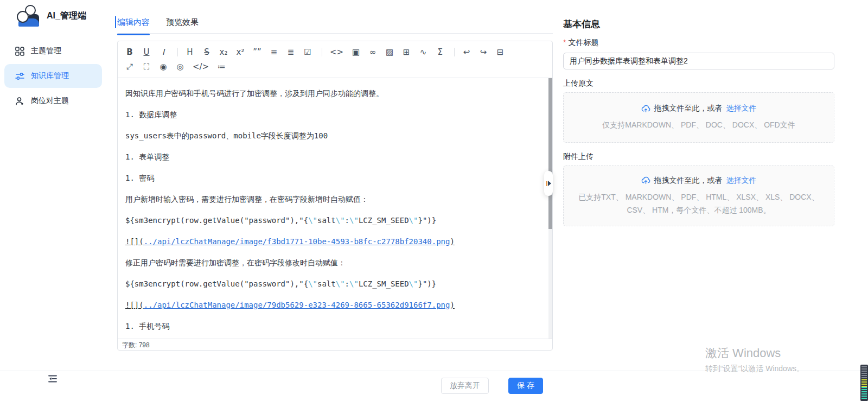 Image resolution: width=868 pixels, height=401 pixels. What do you see at coordinates (331, 136) in the screenshot?
I see `editor-line: sys_users表中的password、mobile字段长度调整为100` at bounding box center [331, 136].